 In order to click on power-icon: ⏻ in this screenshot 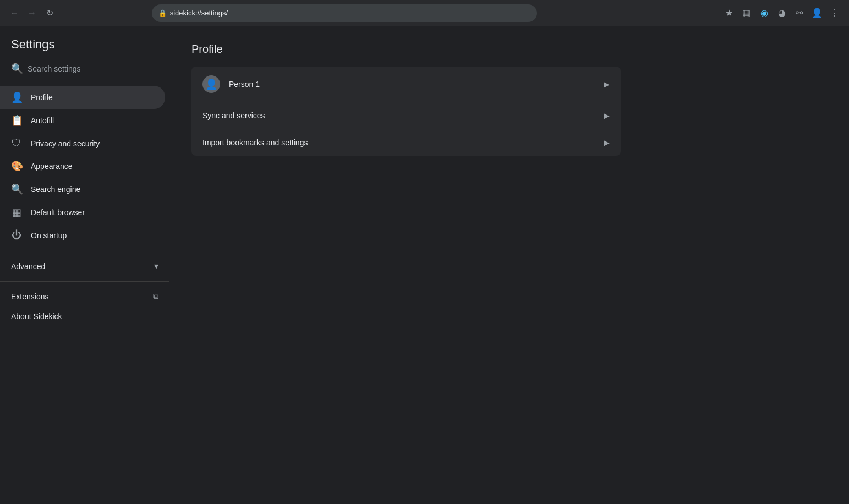, I will do `click(17, 235)`.